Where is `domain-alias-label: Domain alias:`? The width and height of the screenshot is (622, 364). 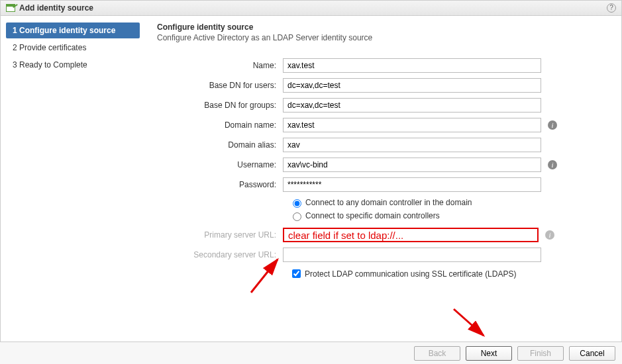 domain-alias-label: Domain alias: is located at coordinates (220, 145).